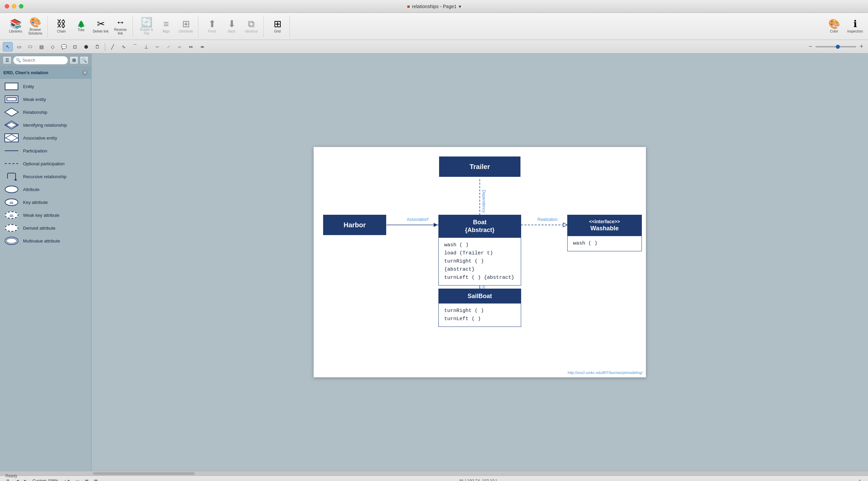  What do you see at coordinates (35, 26) in the screenshot?
I see `browse-solutions-button: 🎨 Browse Solutions` at bounding box center [35, 26].